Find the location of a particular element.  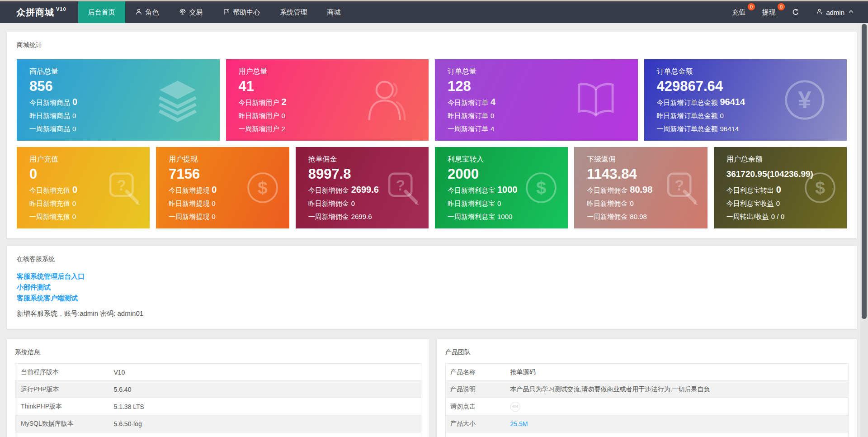

nav-item-mall: 商城 is located at coordinates (334, 12).